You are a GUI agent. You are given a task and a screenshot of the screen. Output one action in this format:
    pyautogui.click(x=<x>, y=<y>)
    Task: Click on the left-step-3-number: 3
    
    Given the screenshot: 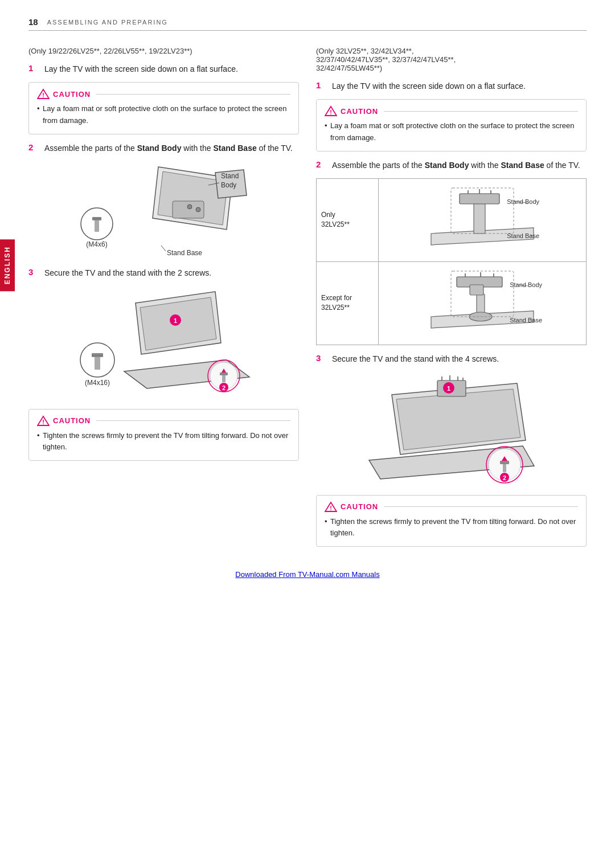 What is the action you would take?
    pyautogui.click(x=34, y=272)
    